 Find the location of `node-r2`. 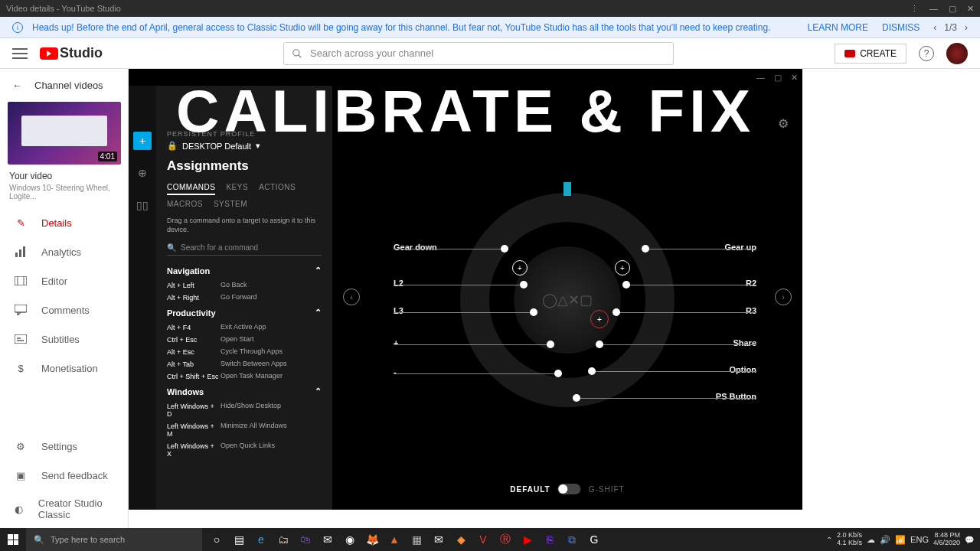

node-r2 is located at coordinates (626, 285).